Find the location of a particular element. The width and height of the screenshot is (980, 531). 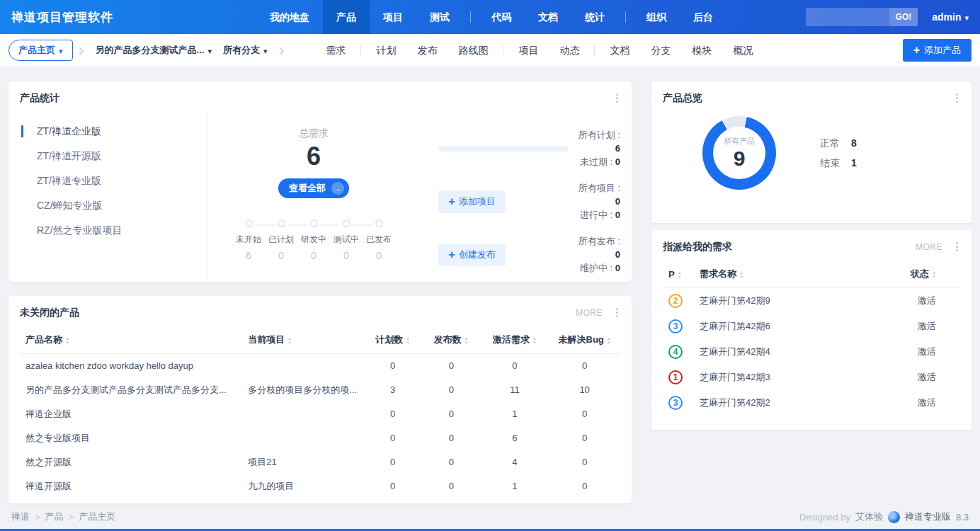

priority-badge: 4 is located at coordinates (676, 352).